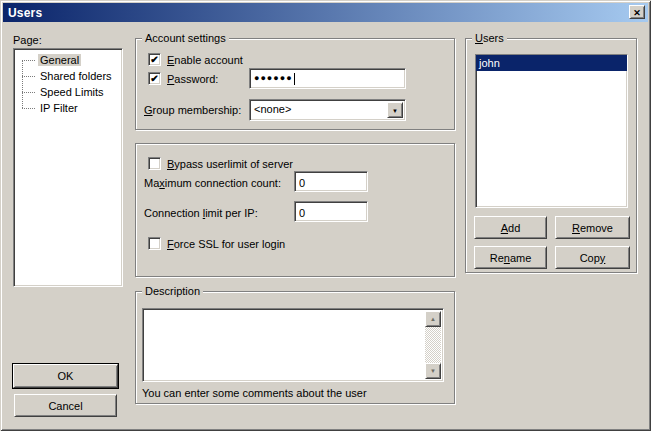 Image resolution: width=651 pixels, height=431 pixels. What do you see at coordinates (66, 376) in the screenshot?
I see `ok-button-label: OK` at bounding box center [66, 376].